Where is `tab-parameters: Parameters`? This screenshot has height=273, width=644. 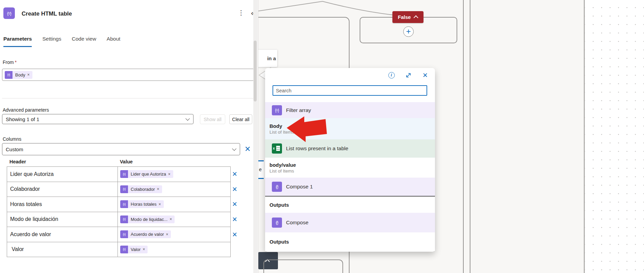 tab-parameters: Parameters is located at coordinates (18, 41).